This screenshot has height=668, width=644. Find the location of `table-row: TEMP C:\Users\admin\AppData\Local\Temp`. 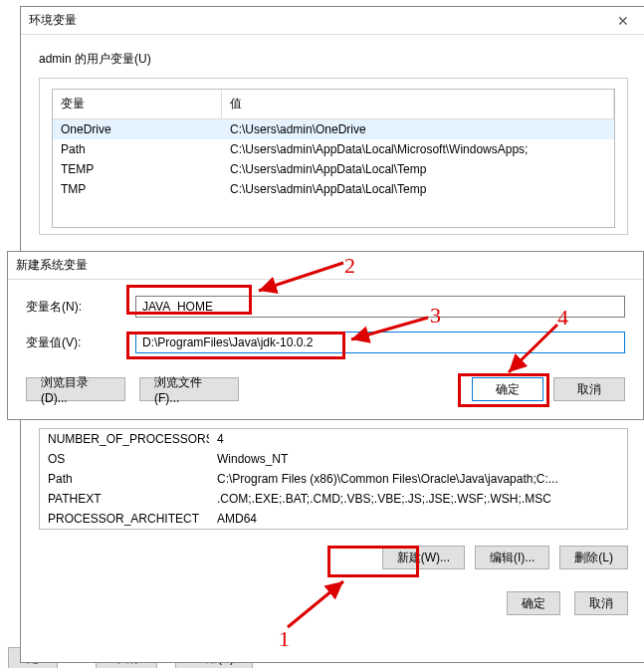

table-row: TEMP C:\Users\admin\AppData\Local\Temp is located at coordinates (333, 169).